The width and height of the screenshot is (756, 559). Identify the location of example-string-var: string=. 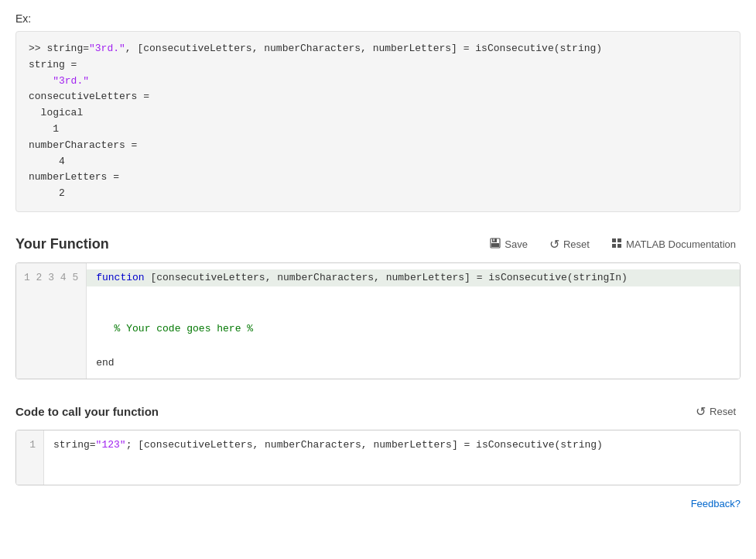
(68, 48).